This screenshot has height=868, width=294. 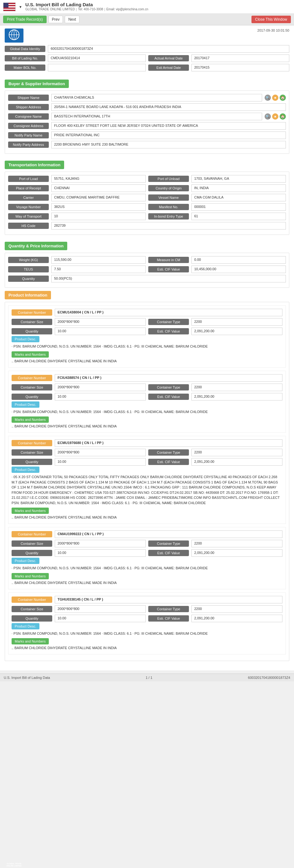 What do you see at coordinates (147, 480) in the screenshot?
I see `product-block-2: Container Number ECMU1976680 ( CN / L / …` at bounding box center [147, 480].